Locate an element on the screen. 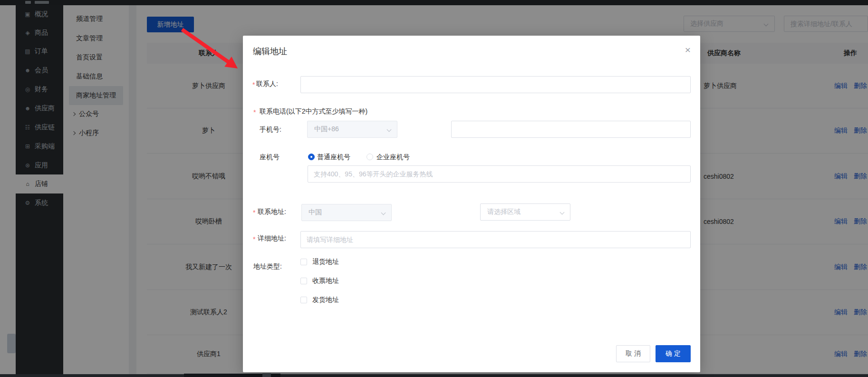 The height and width of the screenshot is (377, 868). landline-number-input is located at coordinates (499, 174).